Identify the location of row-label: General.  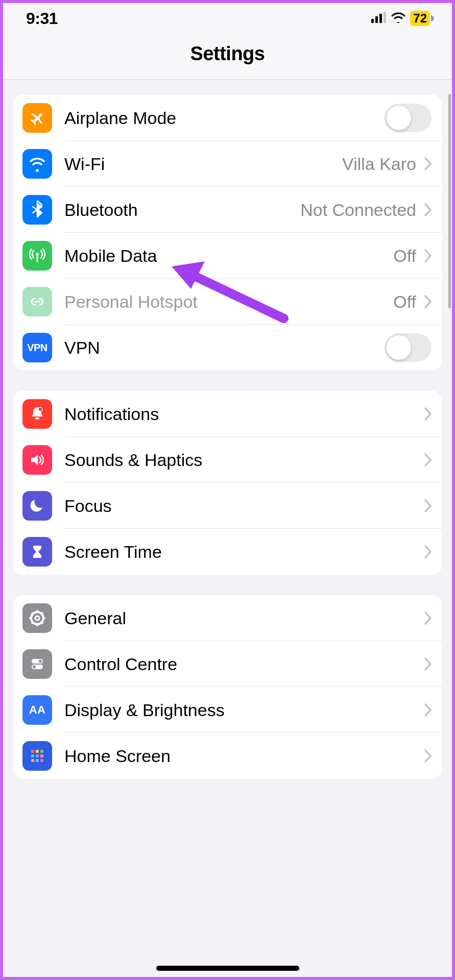
(95, 619).